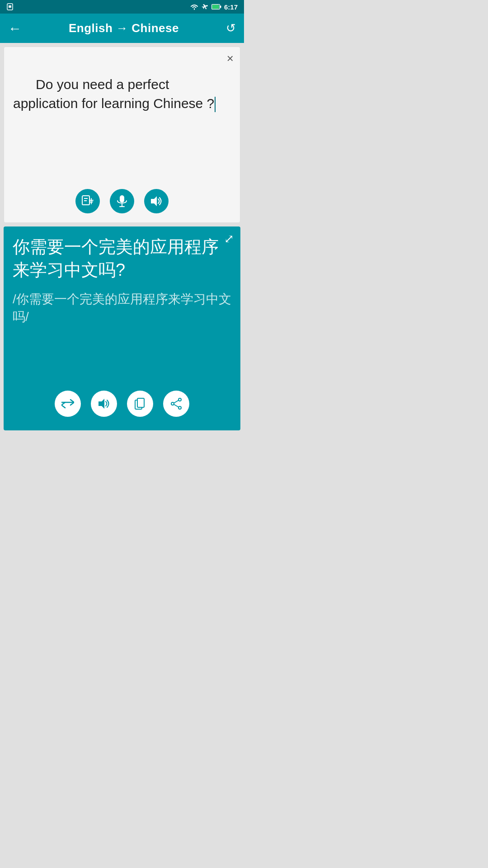 The width and height of the screenshot is (488, 868). What do you see at coordinates (176, 404) in the screenshot?
I see `share-button` at bounding box center [176, 404].